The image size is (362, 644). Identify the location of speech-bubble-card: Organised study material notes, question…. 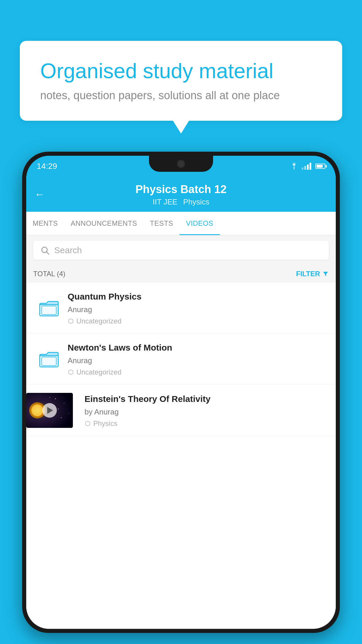
(181, 81).